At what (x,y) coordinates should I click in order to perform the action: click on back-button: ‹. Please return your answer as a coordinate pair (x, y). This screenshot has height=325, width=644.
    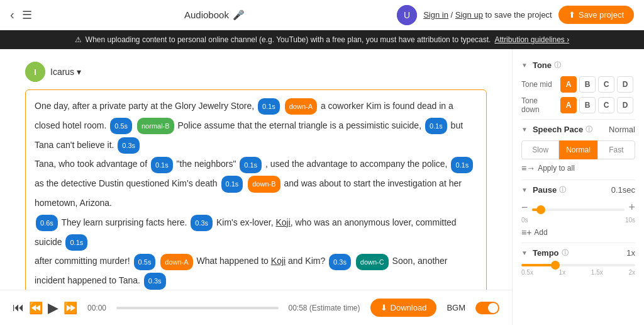
    Looking at the image, I should click on (13, 15).